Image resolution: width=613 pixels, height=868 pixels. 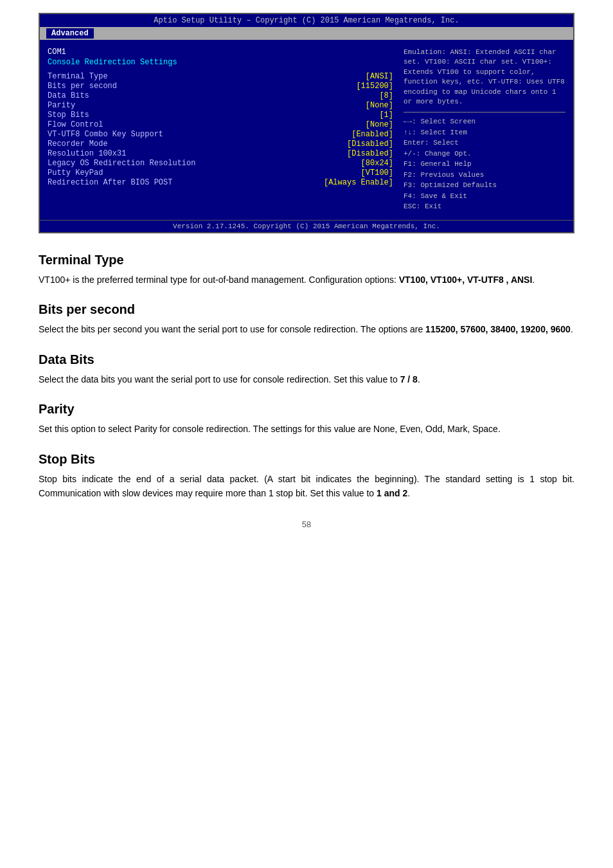 What do you see at coordinates (484, 122) in the screenshot?
I see `bios-nav-item: ←→: Select Screen` at bounding box center [484, 122].